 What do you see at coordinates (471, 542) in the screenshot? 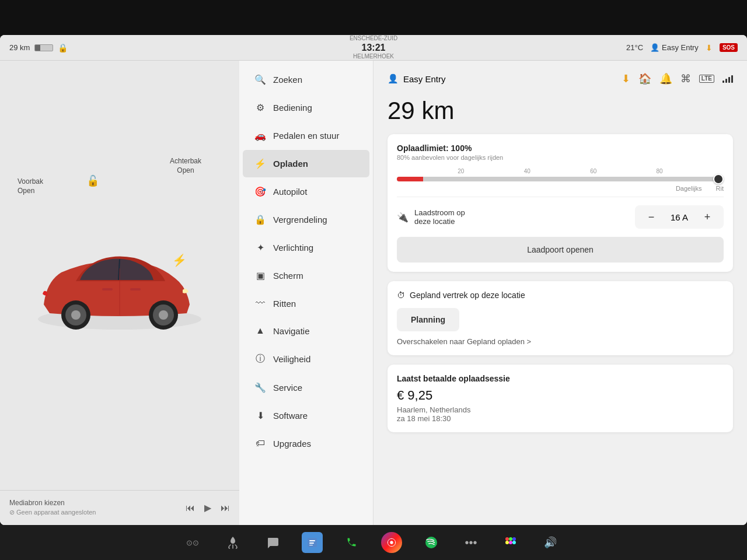
I see `more-icon: •••` at bounding box center [471, 542].